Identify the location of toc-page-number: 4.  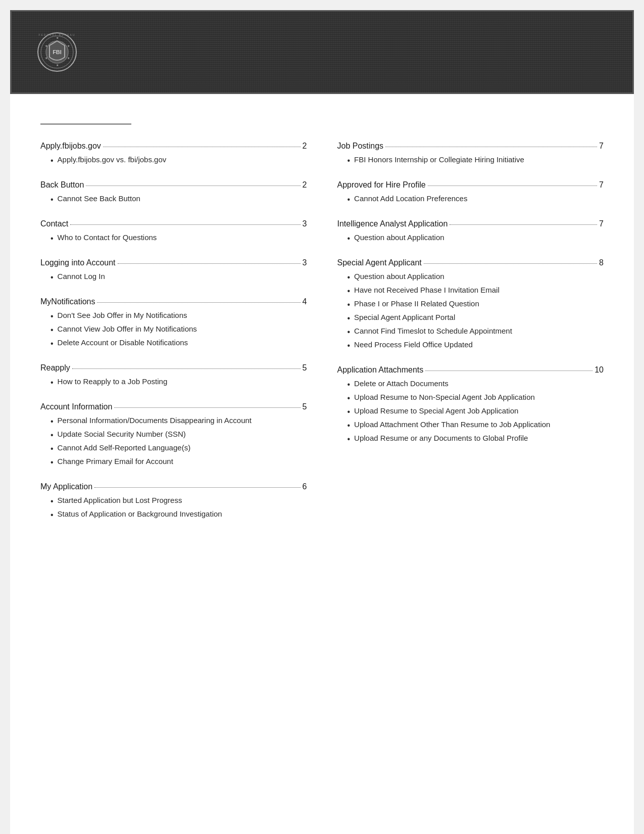
(305, 302).